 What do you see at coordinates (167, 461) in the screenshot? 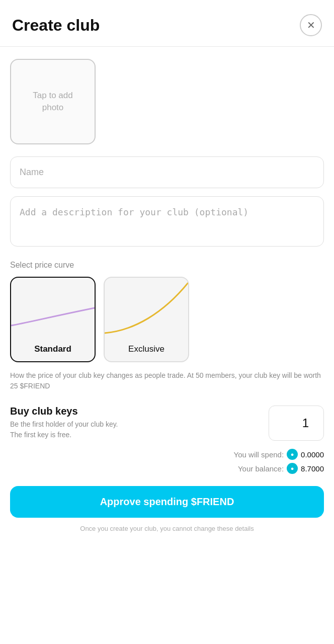
I see `spend-info: You will spend: ● 0.0000 Your balance: ●…` at bounding box center [167, 461].